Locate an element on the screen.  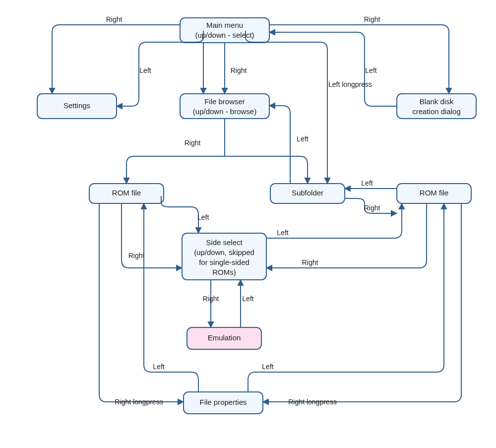
node-label: Emulation is located at coordinates (224, 337).